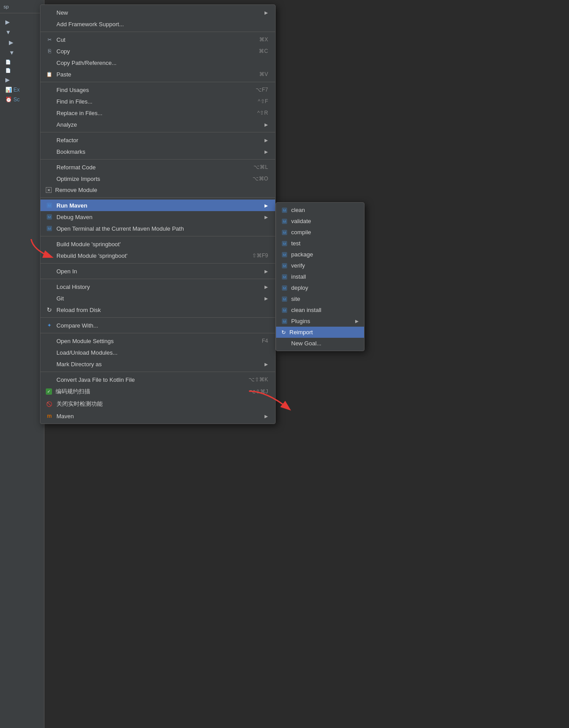 The image size is (569, 728). Describe the element at coordinates (22, 70) in the screenshot. I see `sidebar-md-item: 📄` at that location.